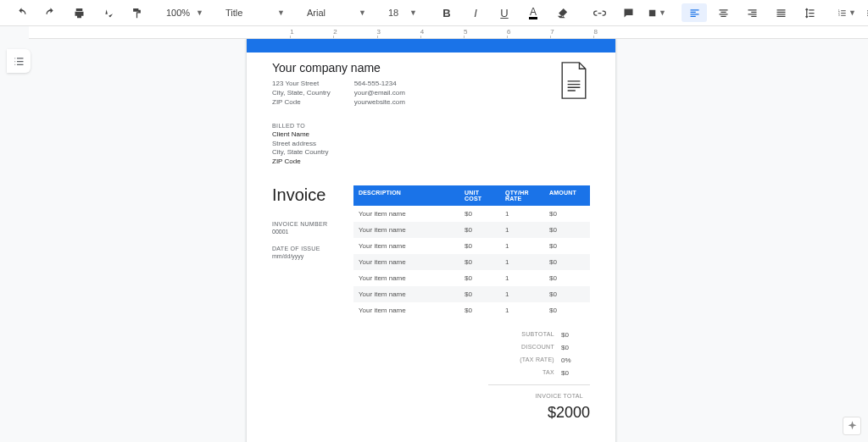 This screenshot has height=442, width=868. I want to click on undo-button, so click(21, 13).